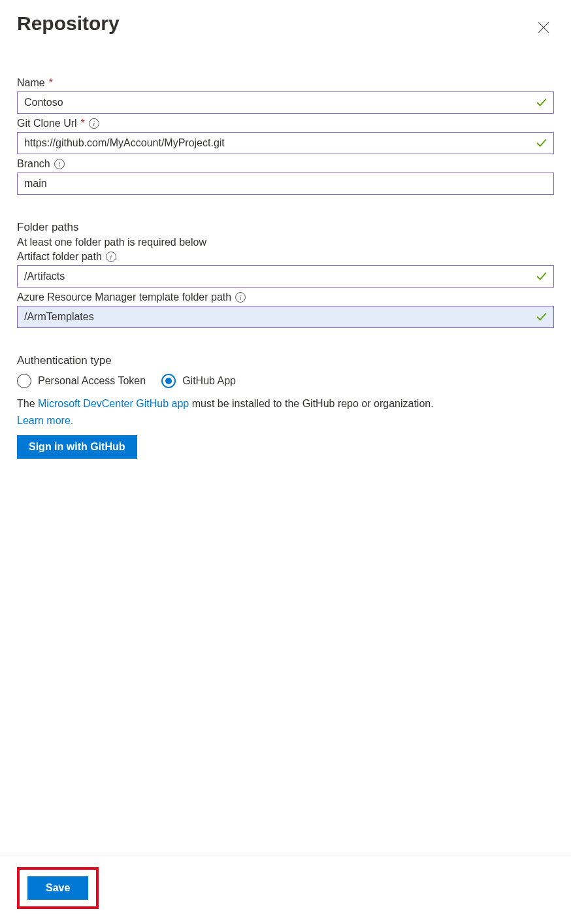 The height and width of the screenshot is (924, 571). What do you see at coordinates (34, 164) in the screenshot?
I see `branch-label: Branch` at bounding box center [34, 164].